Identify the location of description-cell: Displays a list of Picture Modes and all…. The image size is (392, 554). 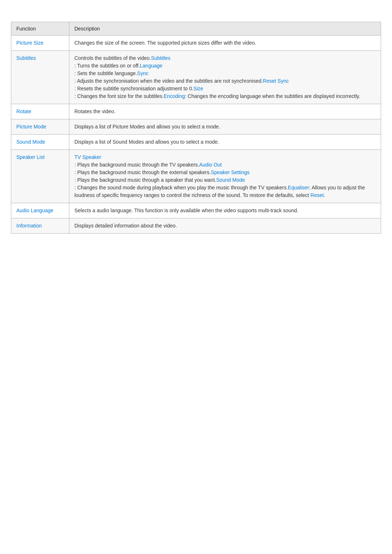
(225, 127).